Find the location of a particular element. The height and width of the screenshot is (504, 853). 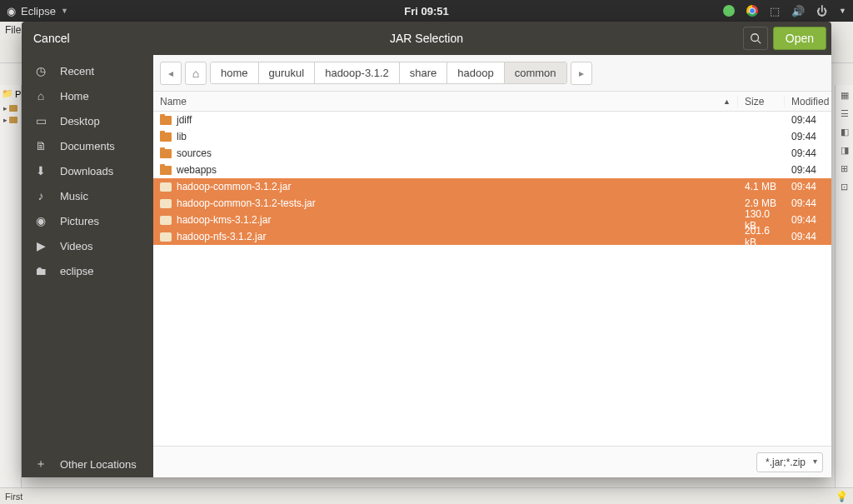

sidebar-item-label: Other Locations is located at coordinates (101, 465).